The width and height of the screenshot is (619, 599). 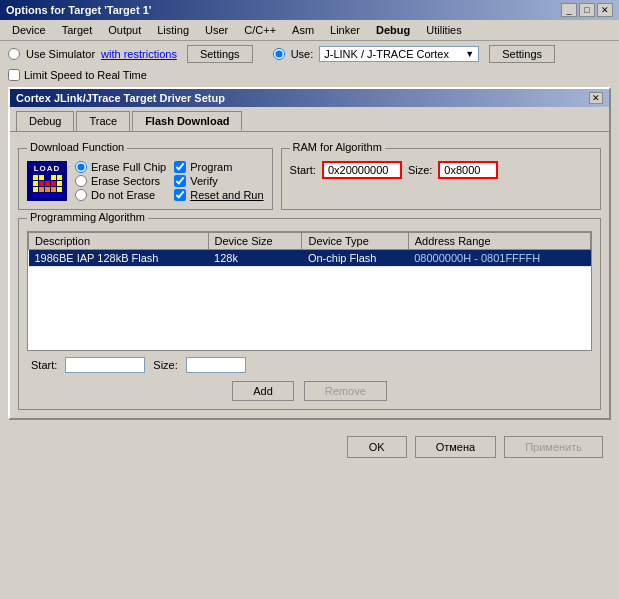 What do you see at coordinates (260, 30) in the screenshot?
I see `menu-cpp: C/C++` at bounding box center [260, 30].